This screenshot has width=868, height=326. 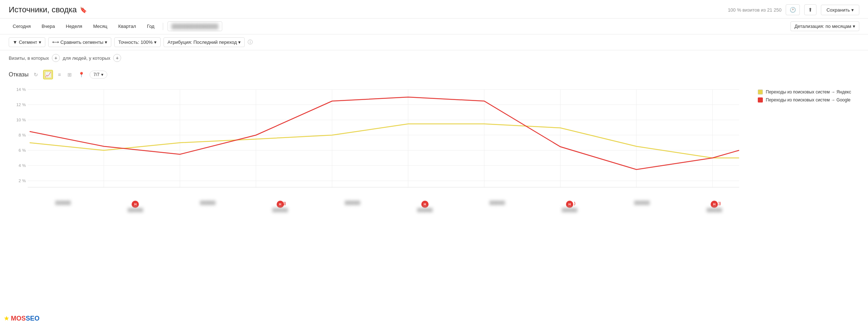 What do you see at coordinates (19, 75) in the screenshot?
I see `chart-title: Отказы` at bounding box center [19, 75].